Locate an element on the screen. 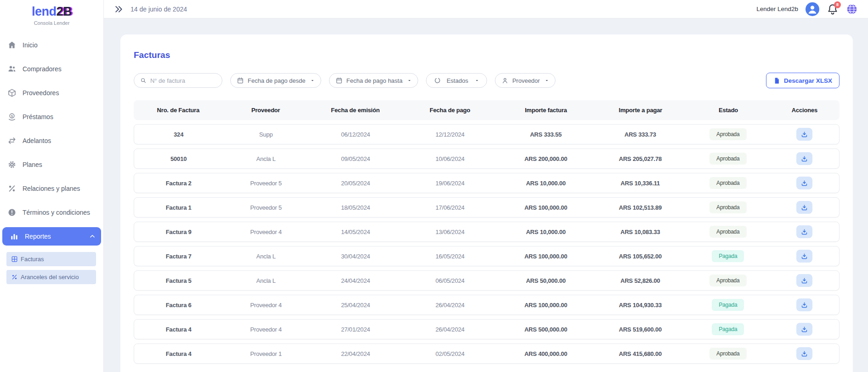 The width and height of the screenshot is (868, 372). download-xlsx-button: Descargar XLSX is located at coordinates (803, 80).